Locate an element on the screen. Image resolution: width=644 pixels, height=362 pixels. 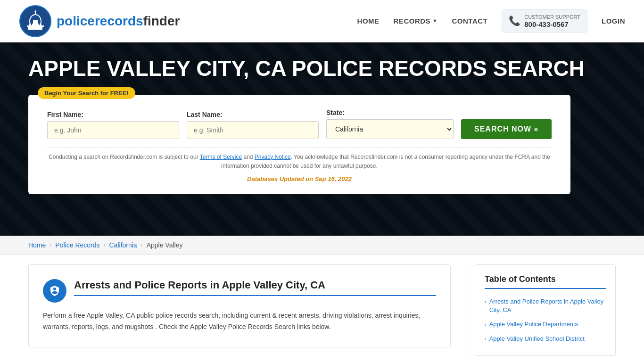
db-updated: Databases Updated on Sep 16, 2022 is located at coordinates (299, 179).